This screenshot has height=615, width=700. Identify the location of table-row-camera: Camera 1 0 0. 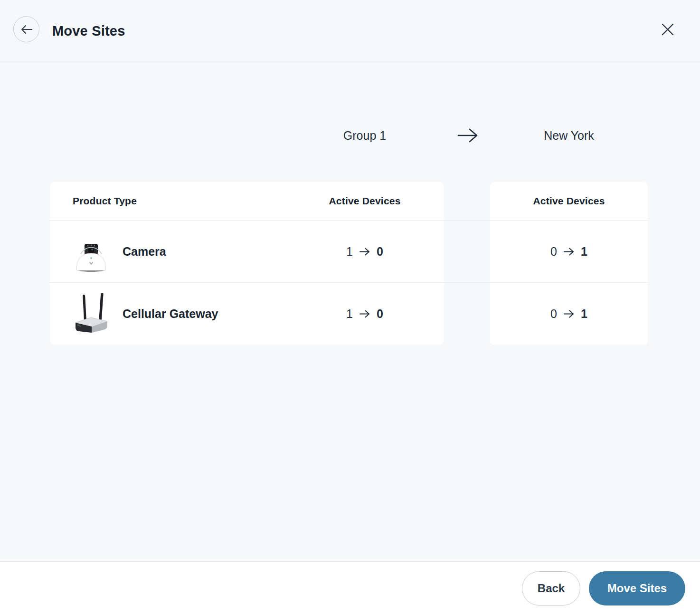
(349, 252).